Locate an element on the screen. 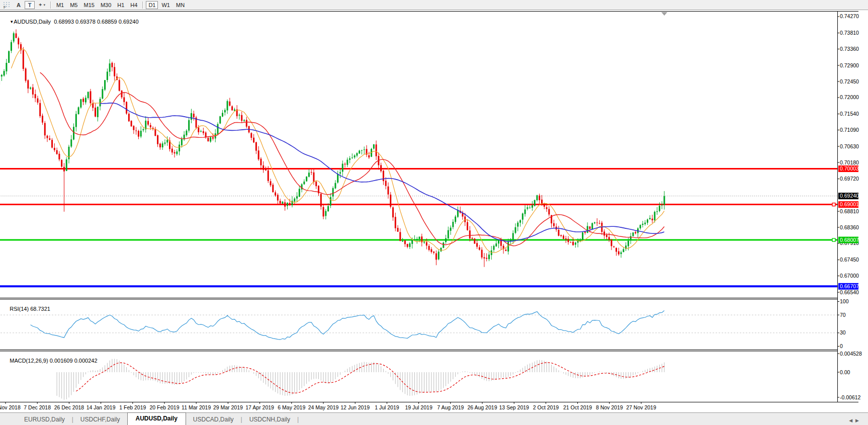 The height and width of the screenshot is (425, 868). macd-signal-line is located at coordinates (370, 378).